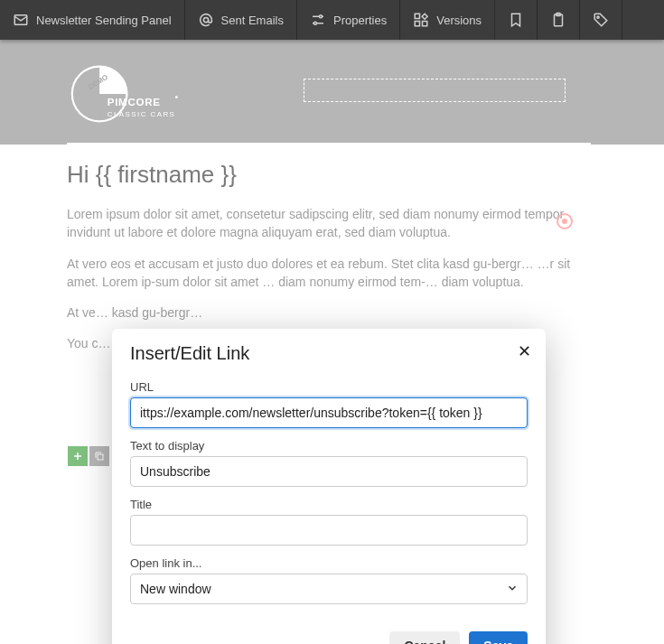  What do you see at coordinates (142, 114) in the screenshot?
I see `logo-secondary-text: CLASSIC CARS` at bounding box center [142, 114].